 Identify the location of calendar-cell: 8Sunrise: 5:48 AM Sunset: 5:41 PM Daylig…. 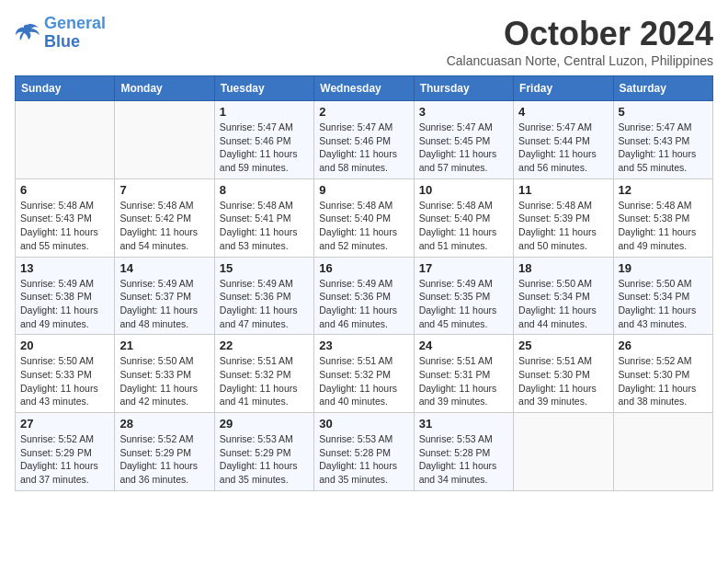
(264, 217).